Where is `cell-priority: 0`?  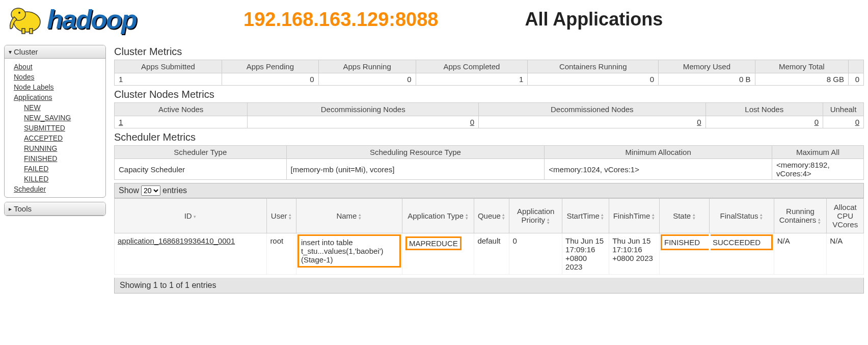
cell-priority: 0 is located at coordinates (536, 254).